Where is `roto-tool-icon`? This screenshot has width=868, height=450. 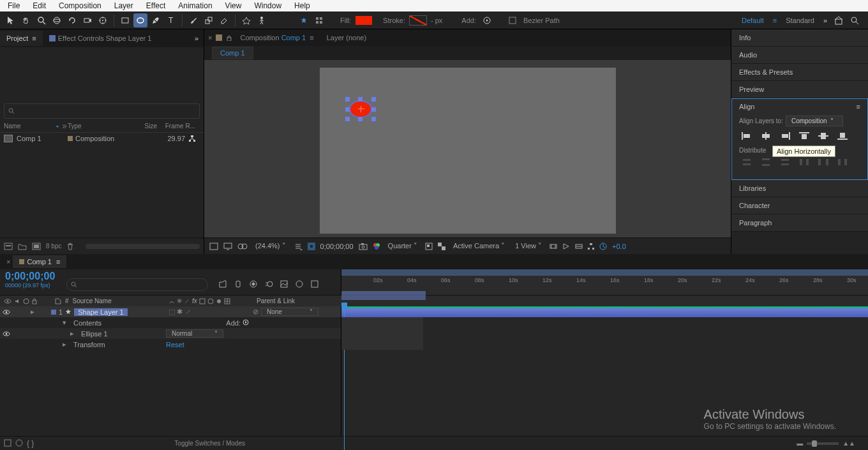 roto-tool-icon is located at coordinates (246, 20).